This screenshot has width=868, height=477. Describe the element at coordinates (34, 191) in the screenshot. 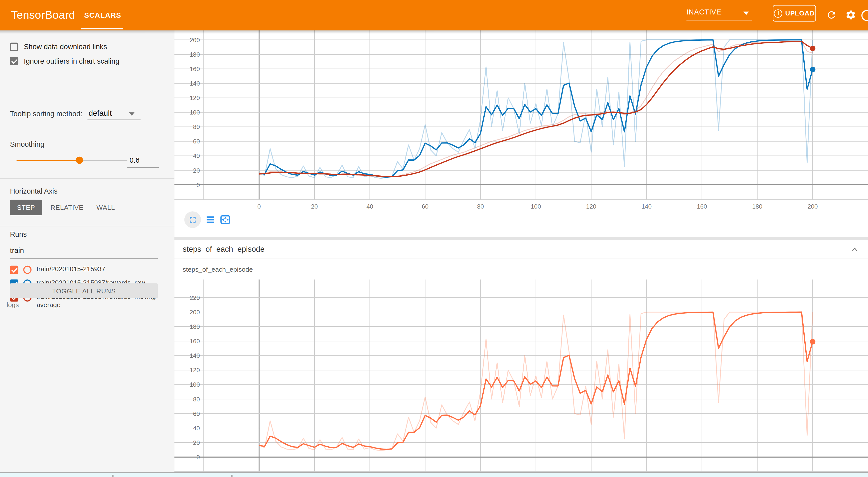

I see `horizontal-axis-label: Horizontal Axis` at that location.